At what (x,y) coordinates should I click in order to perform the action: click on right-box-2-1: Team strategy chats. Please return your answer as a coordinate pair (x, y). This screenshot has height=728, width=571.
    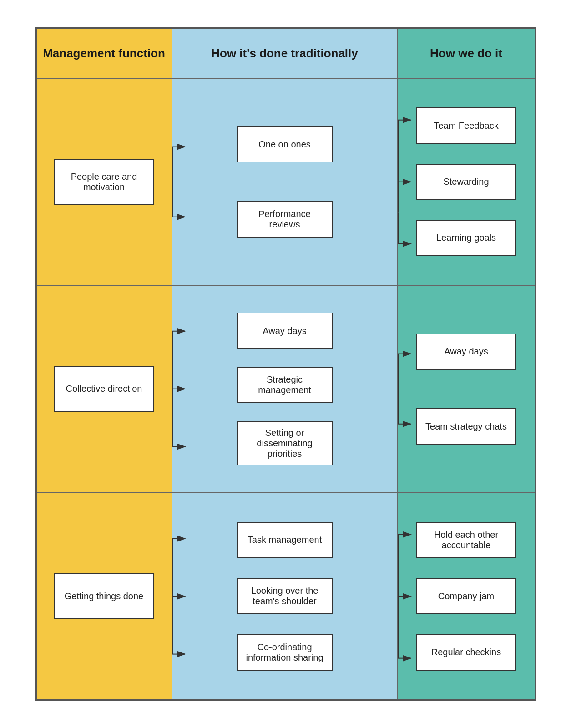
    Looking at the image, I should click on (466, 426).